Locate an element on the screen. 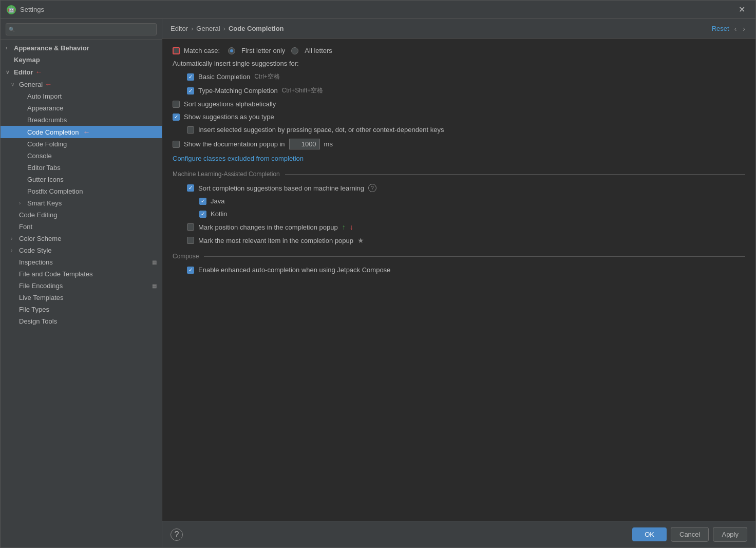 This screenshot has height=548, width=756. window-title: Settings is located at coordinates (377, 9).